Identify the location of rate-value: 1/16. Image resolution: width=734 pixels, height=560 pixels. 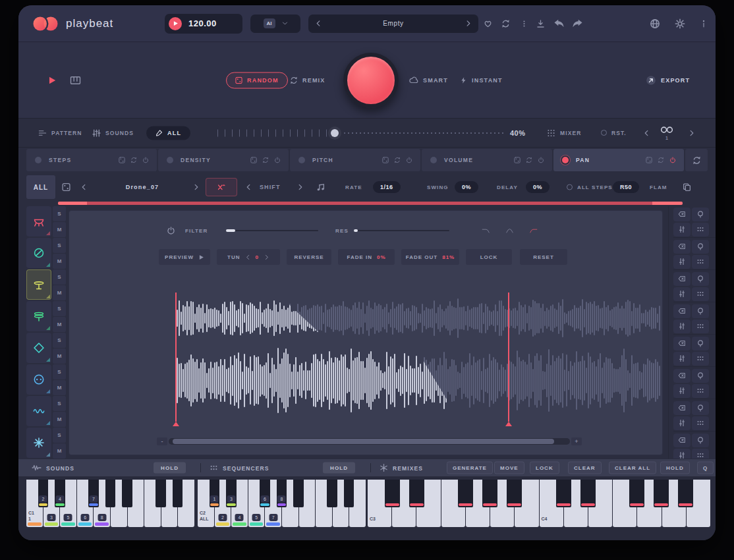
(387, 187).